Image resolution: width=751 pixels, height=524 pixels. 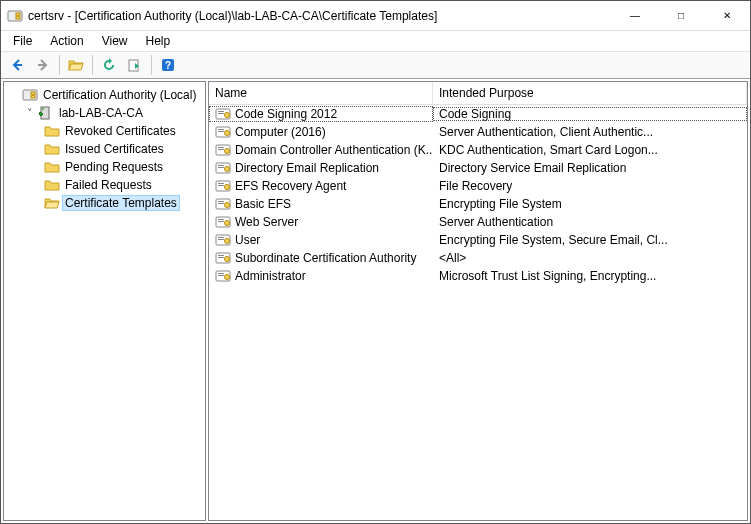 What do you see at coordinates (46, 113) in the screenshot?
I see `server-icon` at bounding box center [46, 113].